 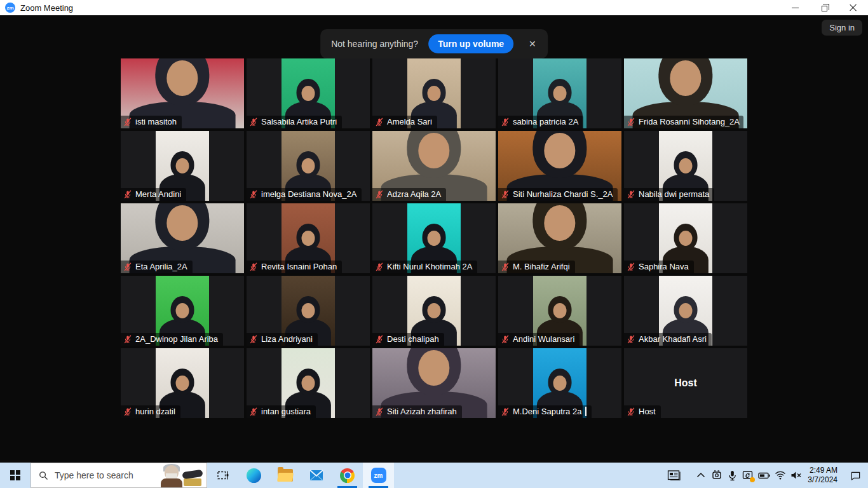 What do you see at coordinates (223, 475) in the screenshot?
I see `task-view-icon` at bounding box center [223, 475].